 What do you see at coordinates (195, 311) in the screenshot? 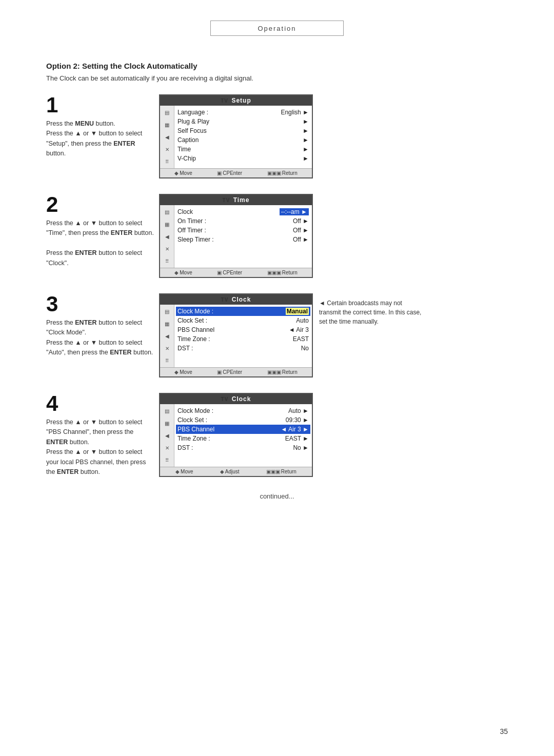
I see `menu-label-3-0: Clock Mode :` at bounding box center [195, 311].